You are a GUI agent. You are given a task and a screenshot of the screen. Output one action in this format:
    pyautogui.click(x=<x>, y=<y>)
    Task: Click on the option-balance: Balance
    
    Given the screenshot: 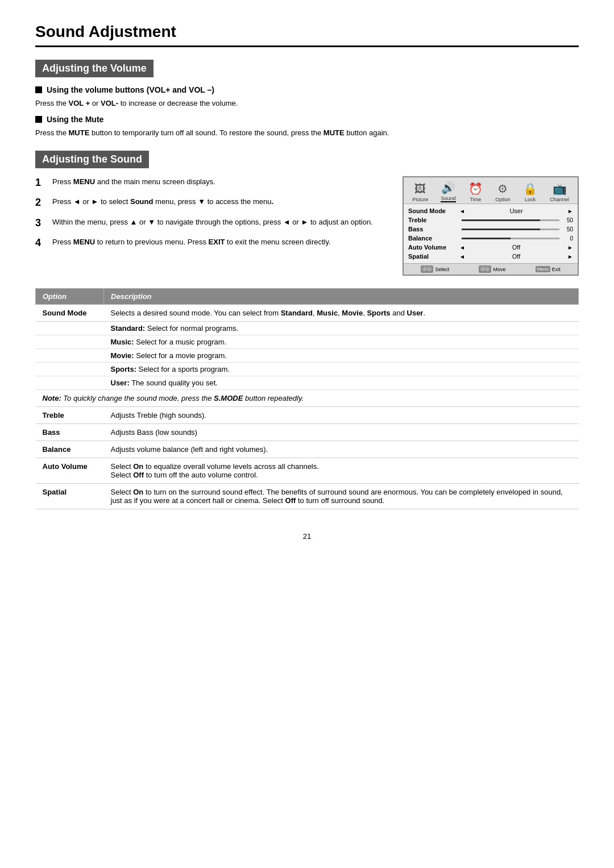 What is the action you would take?
    pyautogui.click(x=70, y=450)
    